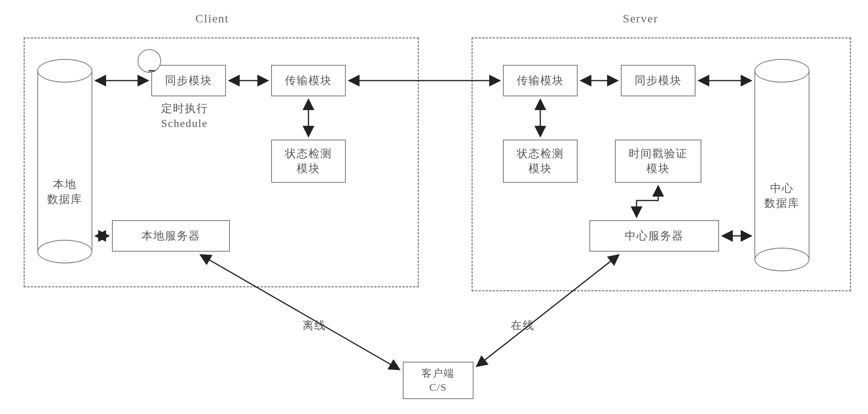 Image resolution: width=868 pixels, height=414 pixels. What do you see at coordinates (540, 81) in the screenshot?
I see `server-transport-label: 传输模块` at bounding box center [540, 81].